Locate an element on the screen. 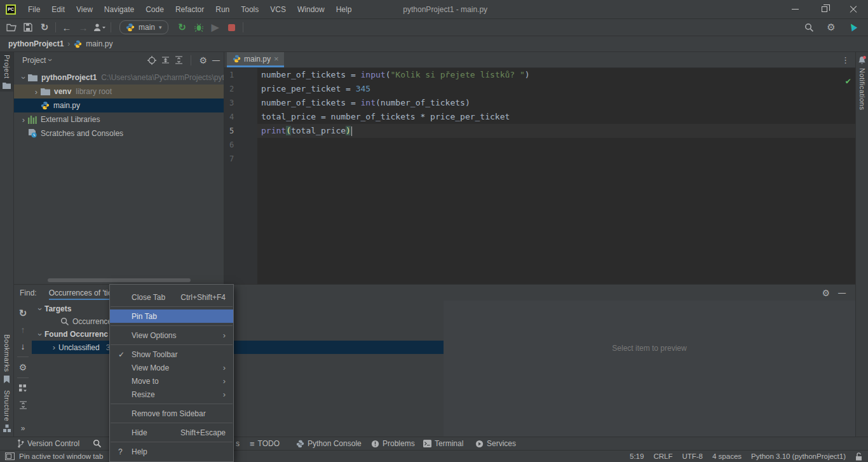 The image size is (868, 462). stripe-button-project: Project is located at coordinates (6, 72).